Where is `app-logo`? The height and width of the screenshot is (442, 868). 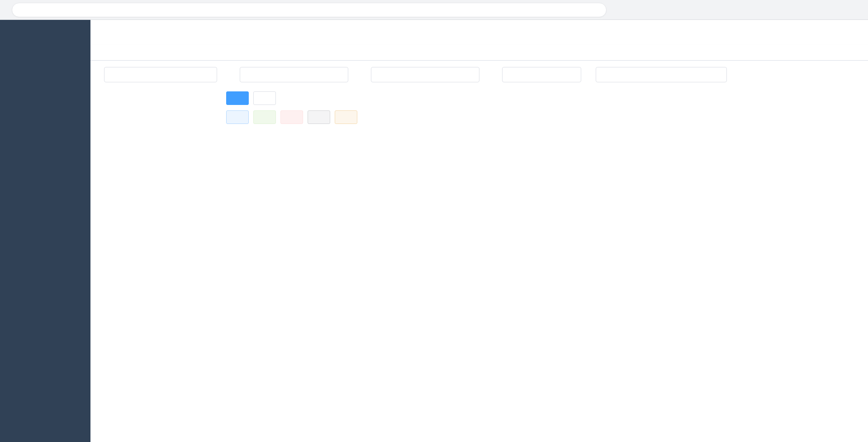
app-logo is located at coordinates (45, 32).